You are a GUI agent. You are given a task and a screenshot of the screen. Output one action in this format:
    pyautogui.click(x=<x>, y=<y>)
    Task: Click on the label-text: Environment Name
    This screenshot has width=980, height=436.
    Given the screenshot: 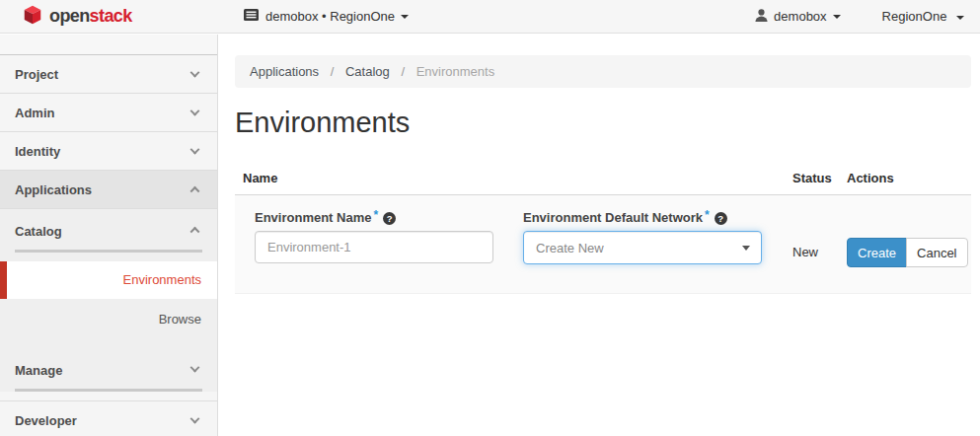 What is the action you would take?
    pyautogui.click(x=313, y=217)
    